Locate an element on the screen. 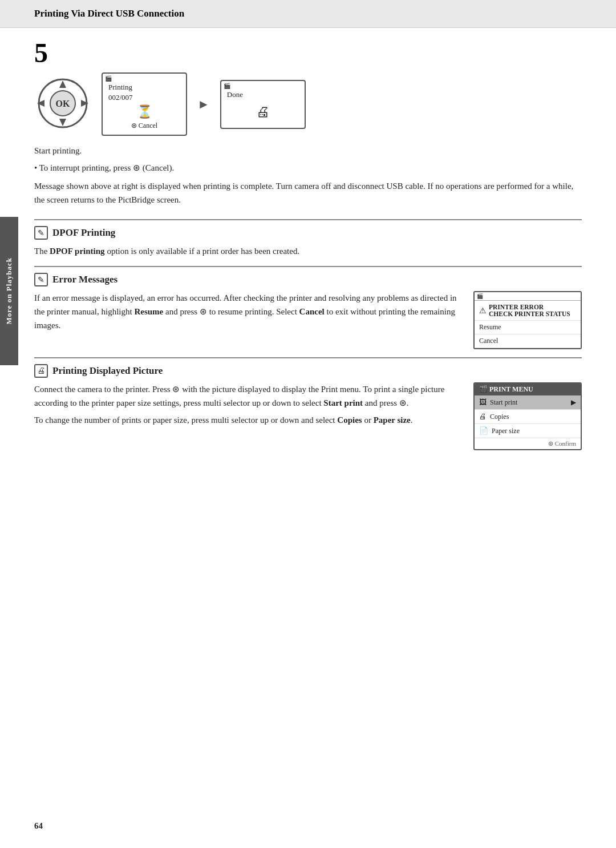  print-menu-screen: 🎬 PRINT MENU 🖼 Start print ▶ 🖨 Copies 📄 … is located at coordinates (528, 417).